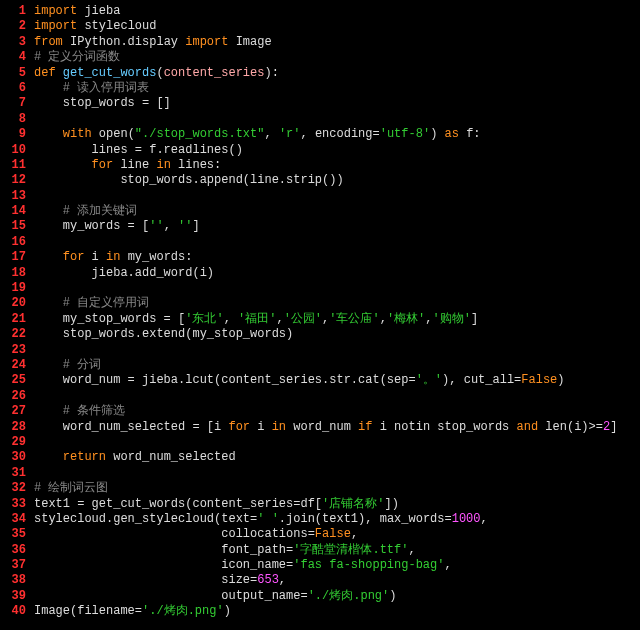  Describe the element at coordinates (337, 212) in the screenshot. I see `code-line: # 添加关键词` at that location.